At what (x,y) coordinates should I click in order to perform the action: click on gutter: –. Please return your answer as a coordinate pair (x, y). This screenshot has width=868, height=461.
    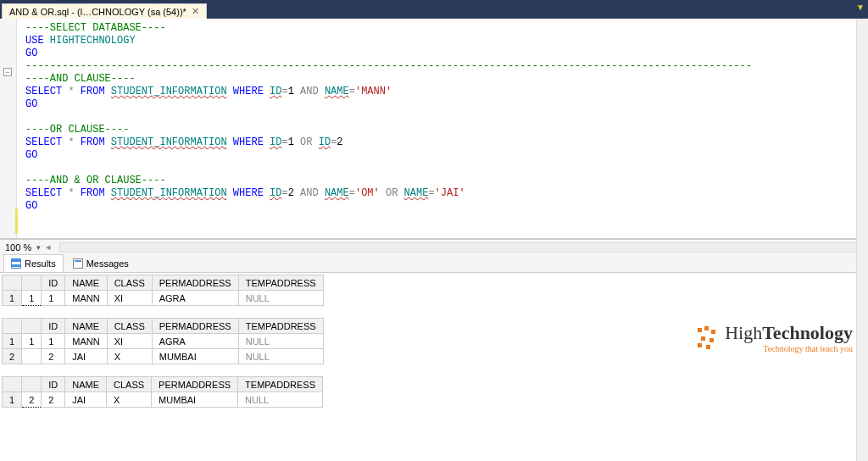
    Looking at the image, I should click on (8, 129).